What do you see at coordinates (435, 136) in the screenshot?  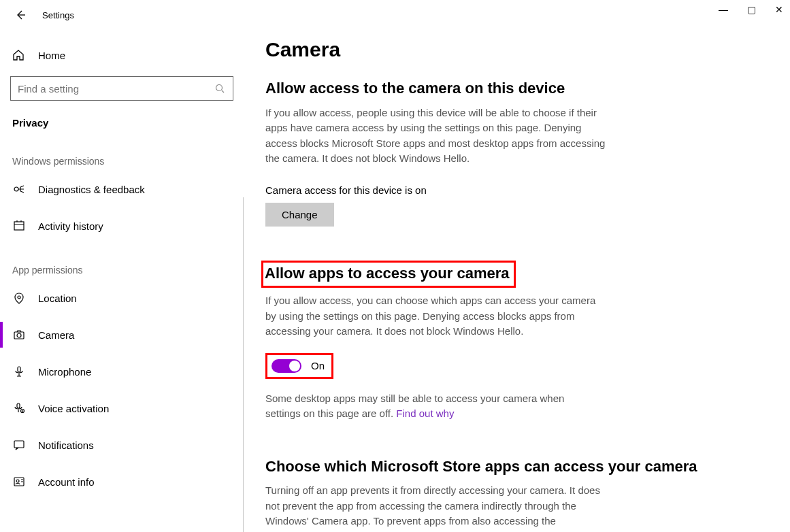 I see `section1-desc: If you allow access, people using this d…` at bounding box center [435, 136].